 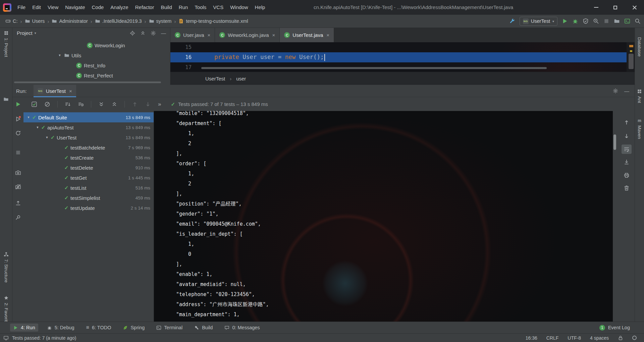 I want to click on build-hammer-icon, so click(x=512, y=21).